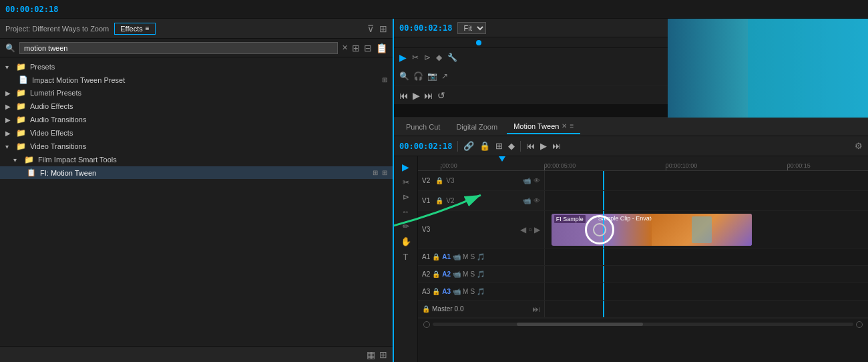 The width and height of the screenshot is (868, 362). I want to click on text-tool-icon: T, so click(406, 256).